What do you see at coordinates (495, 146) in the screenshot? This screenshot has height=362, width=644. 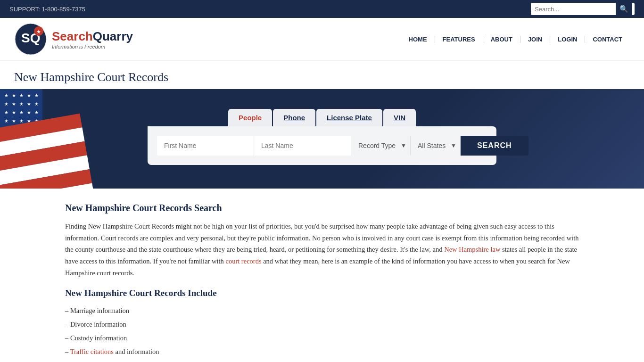 I see `search-button: SEARCH` at bounding box center [495, 146].